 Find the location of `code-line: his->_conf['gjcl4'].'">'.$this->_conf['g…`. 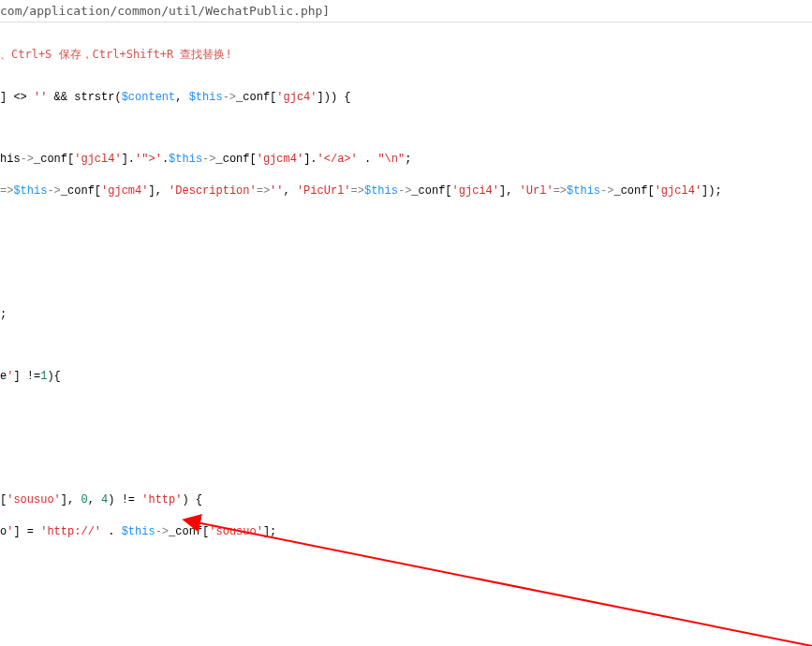

code-line: his->_conf['gjcl4'].'">'.$this->_conf['g… is located at coordinates (406, 159).